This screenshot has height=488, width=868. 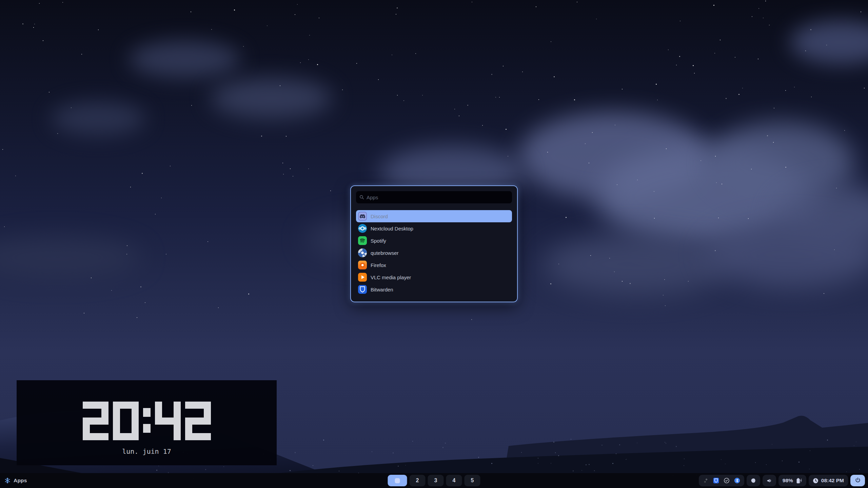 I want to click on night-light-button, so click(x=753, y=481).